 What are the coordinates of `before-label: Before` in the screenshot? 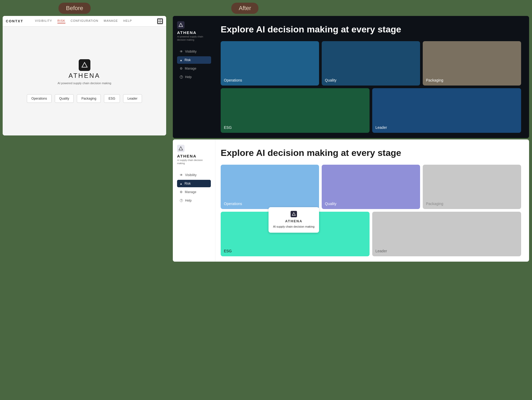 It's located at (74, 8).